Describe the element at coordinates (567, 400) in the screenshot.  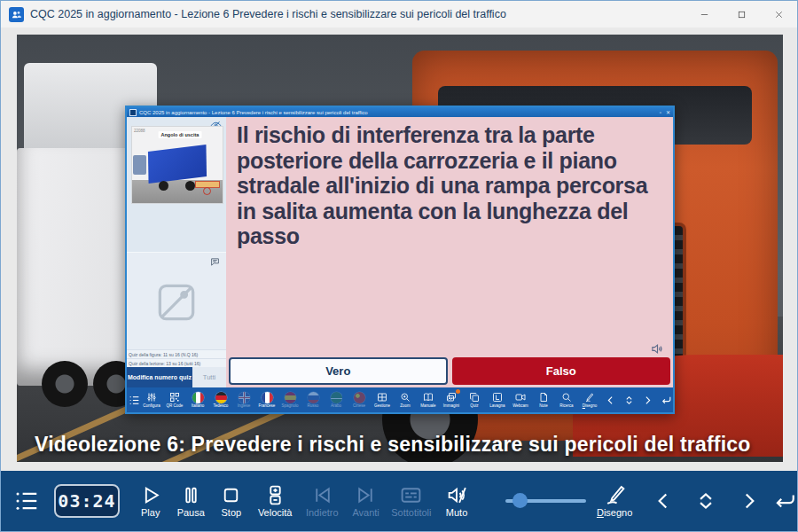
I see `ricerca-button: Ricerca` at that location.